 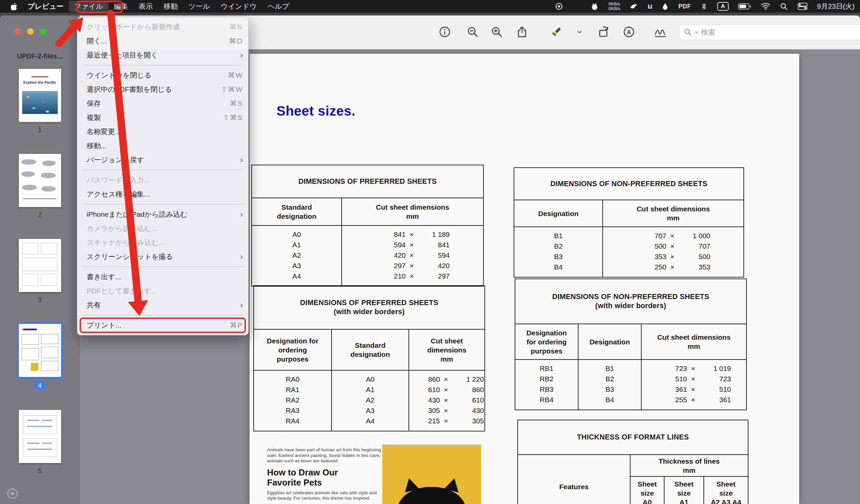 I want to click on info-icon, so click(x=445, y=32).